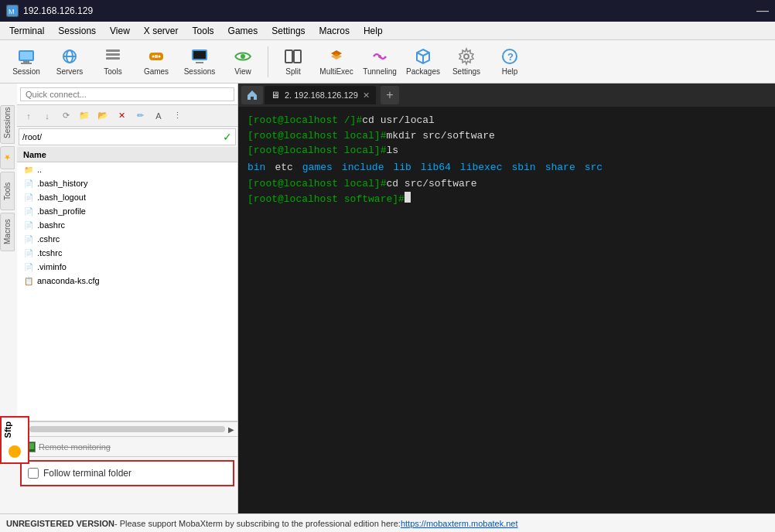 This screenshot has width=775, height=532. Describe the element at coordinates (127, 467) in the screenshot. I see `left-bottom-panel: ◀ ▶ Remote monitoring Follow terminal fo…` at that location.